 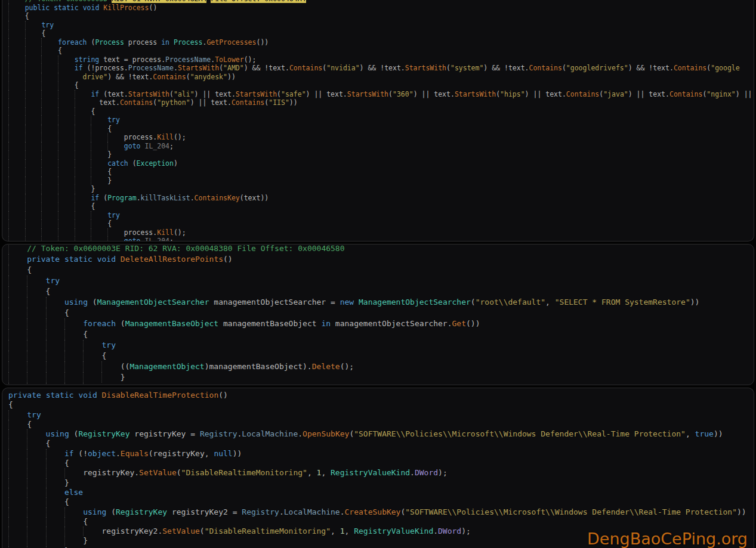 I want to click on code-token-p: registryKey2., so click(x=132, y=531).